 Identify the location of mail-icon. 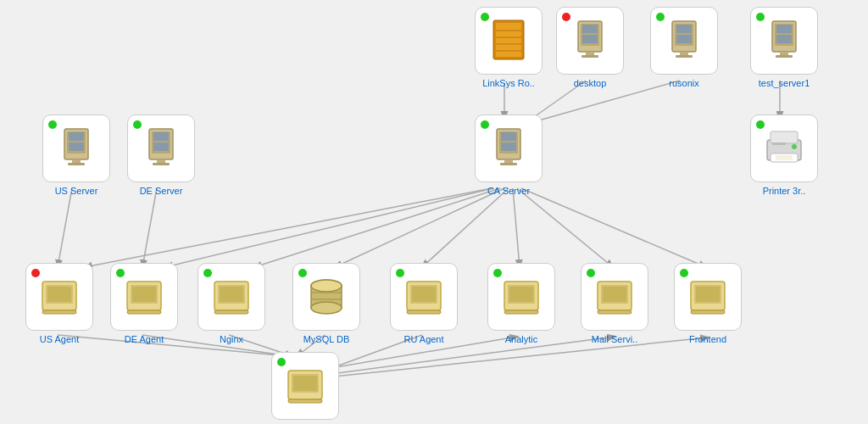
(615, 297).